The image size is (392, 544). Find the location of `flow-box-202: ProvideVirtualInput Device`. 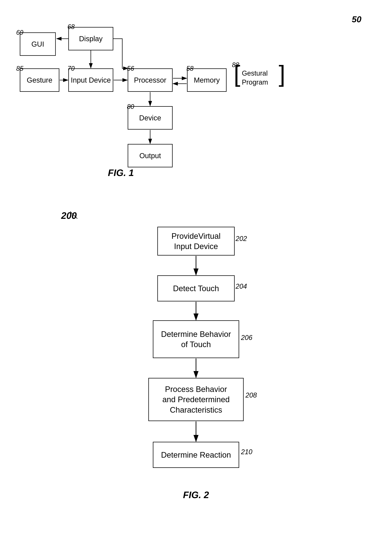

flow-box-202: ProvideVirtualInput Device is located at coordinates (196, 241).